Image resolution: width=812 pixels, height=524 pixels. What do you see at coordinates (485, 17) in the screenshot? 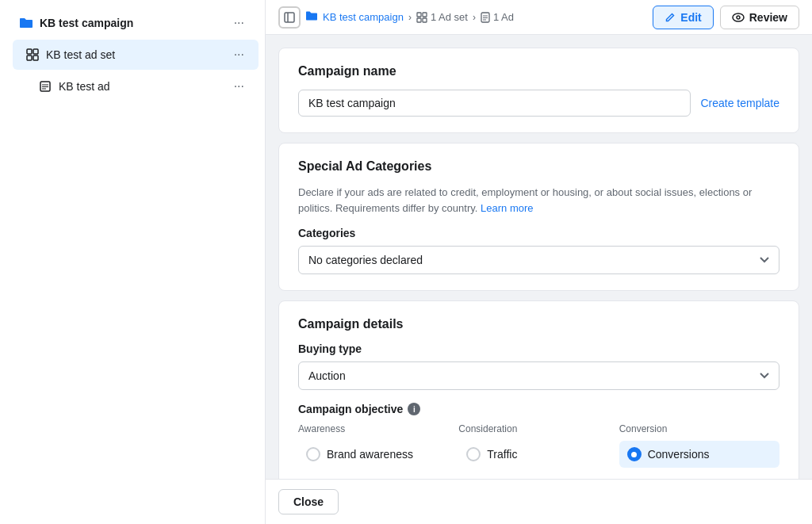
I see `breadcrumb-ad-icon` at bounding box center [485, 17].